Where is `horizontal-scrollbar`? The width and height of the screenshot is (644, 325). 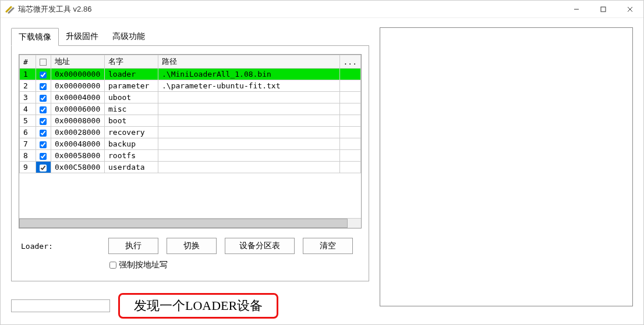 horizontal-scrollbar is located at coordinates (190, 223).